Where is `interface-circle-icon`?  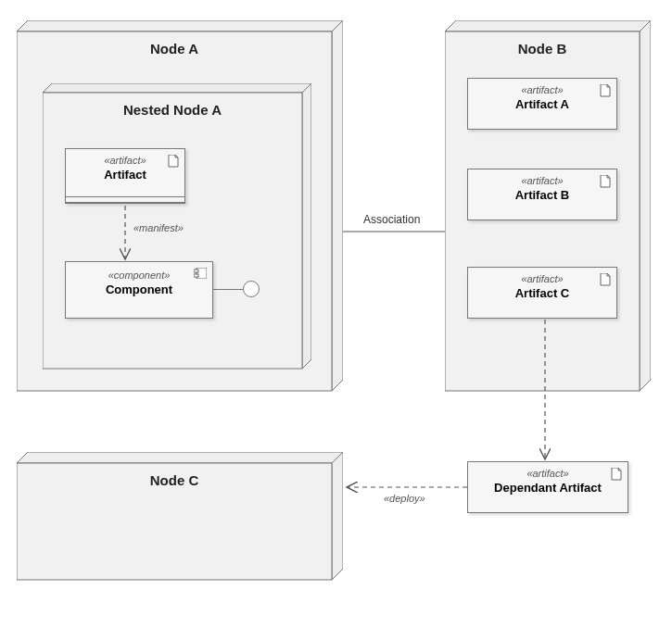 interface-circle-icon is located at coordinates (251, 289).